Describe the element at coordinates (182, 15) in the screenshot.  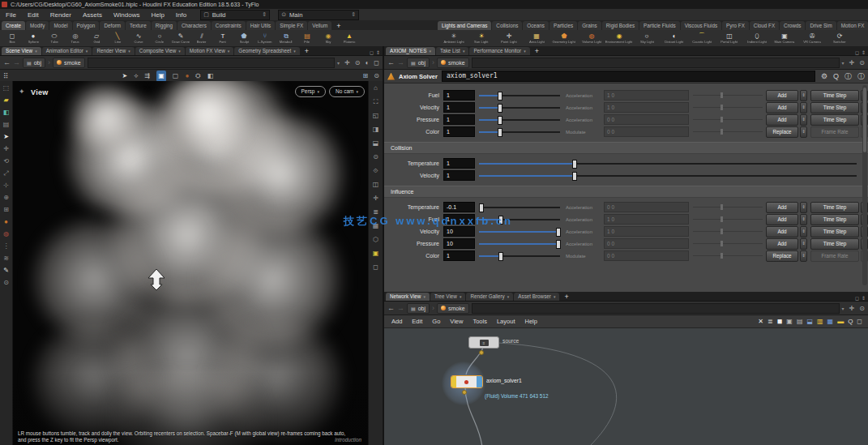
I see `menu-info: Info` at that location.